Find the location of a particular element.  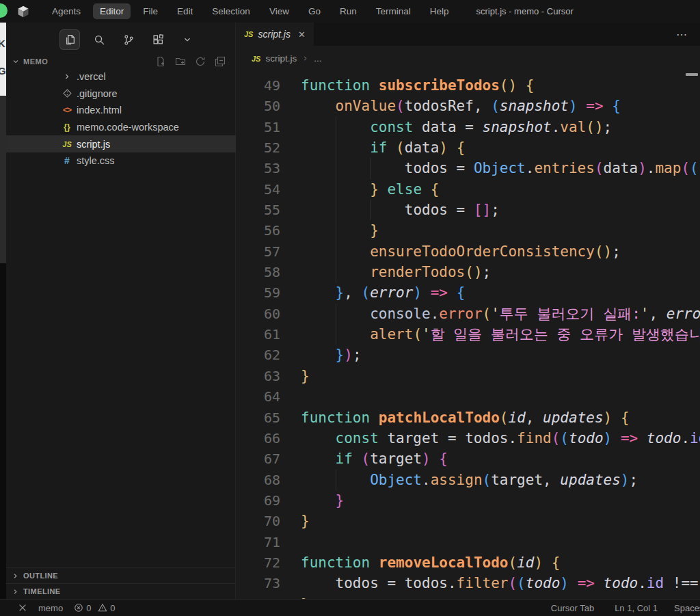

code-text: const data = snapshot.val(); is located at coordinates (457, 127).